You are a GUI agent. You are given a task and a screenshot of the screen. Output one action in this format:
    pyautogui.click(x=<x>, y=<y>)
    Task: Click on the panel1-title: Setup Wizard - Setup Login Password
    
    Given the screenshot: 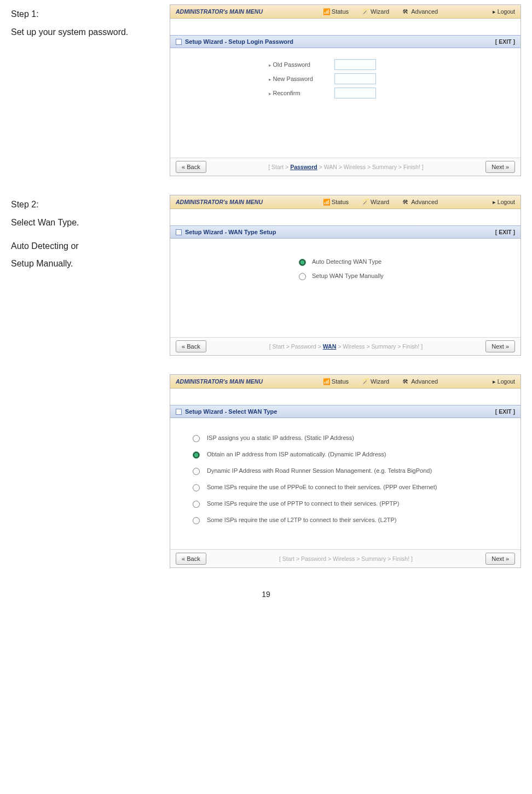 What is the action you would take?
    pyautogui.click(x=239, y=42)
    